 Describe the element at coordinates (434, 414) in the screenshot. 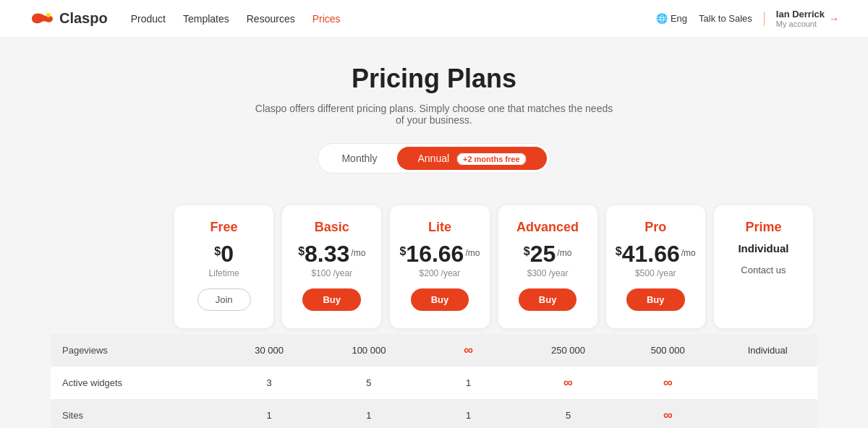

I see `feature-row: Sites1115∞` at that location.